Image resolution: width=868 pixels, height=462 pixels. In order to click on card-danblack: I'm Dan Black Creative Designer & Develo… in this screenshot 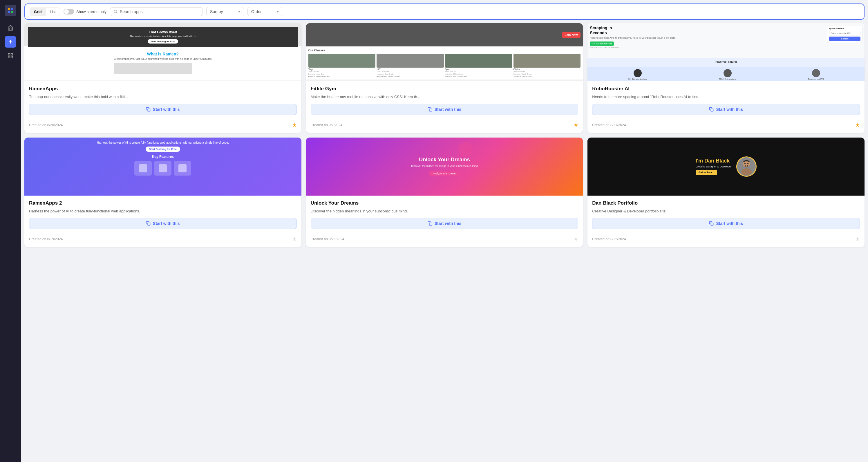, I will do `click(726, 192)`.